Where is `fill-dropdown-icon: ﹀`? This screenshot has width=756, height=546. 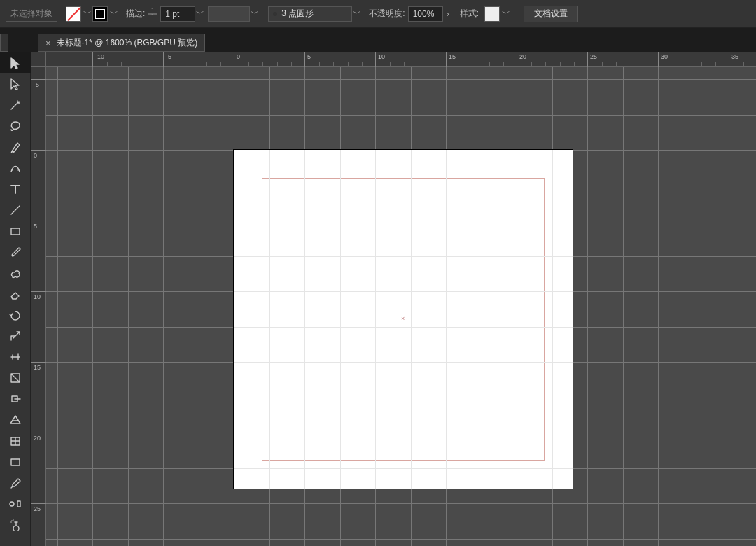
fill-dropdown-icon: ﹀ is located at coordinates (88, 14).